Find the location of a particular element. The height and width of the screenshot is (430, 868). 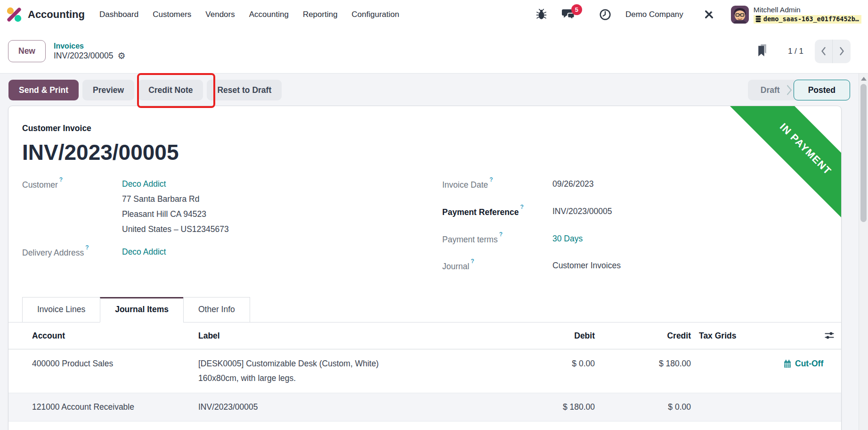

control-panel-right: 1 / 1 is located at coordinates (803, 51).